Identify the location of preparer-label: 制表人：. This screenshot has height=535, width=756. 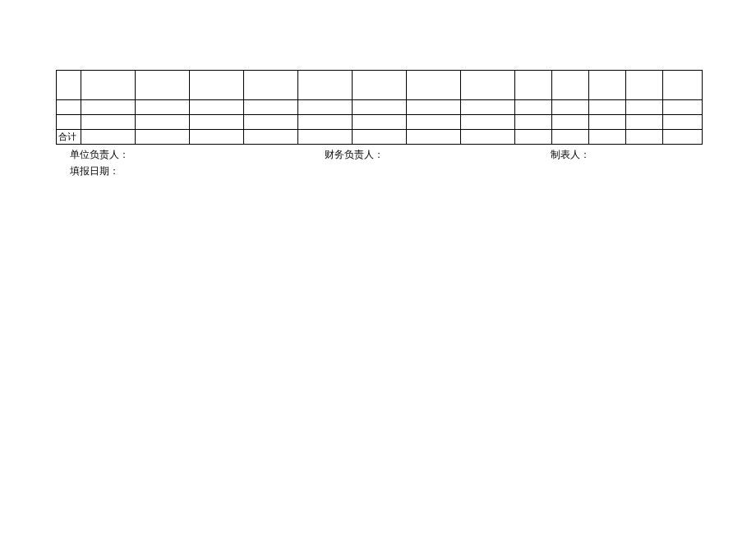
(626, 155).